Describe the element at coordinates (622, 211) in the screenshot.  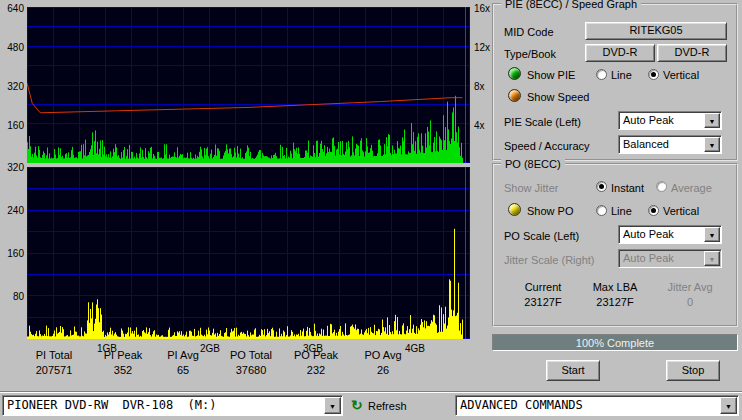
I see `po-line-label: Line` at that location.